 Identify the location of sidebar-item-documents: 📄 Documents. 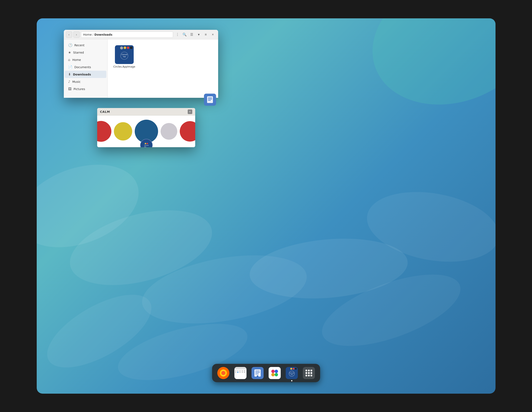
(86, 67).